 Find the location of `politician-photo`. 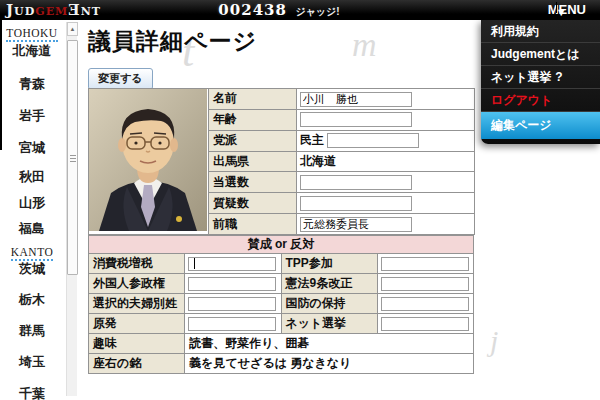

politician-photo is located at coordinates (149, 162).